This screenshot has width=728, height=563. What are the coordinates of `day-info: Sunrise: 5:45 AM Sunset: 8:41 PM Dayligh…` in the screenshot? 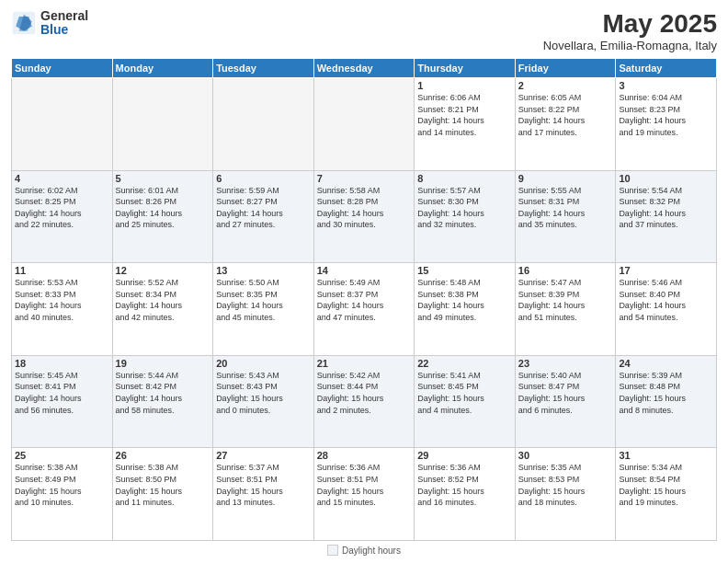 It's located at (63, 393).